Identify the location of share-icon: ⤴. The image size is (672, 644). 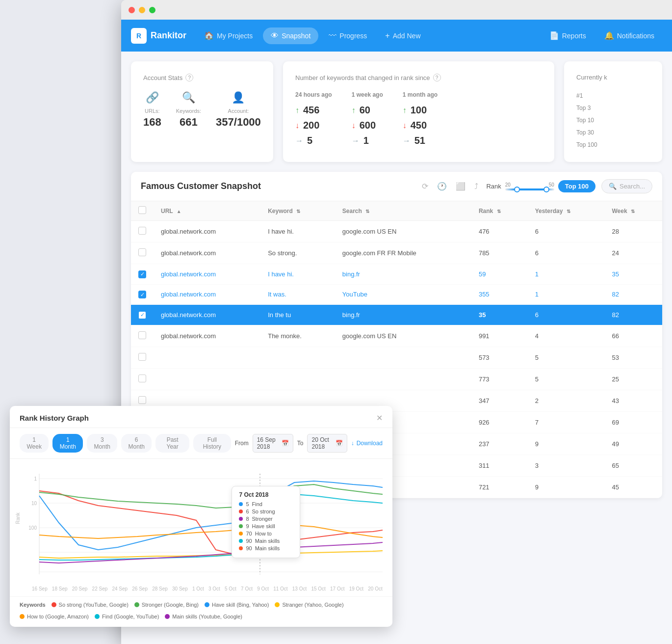
(476, 187).